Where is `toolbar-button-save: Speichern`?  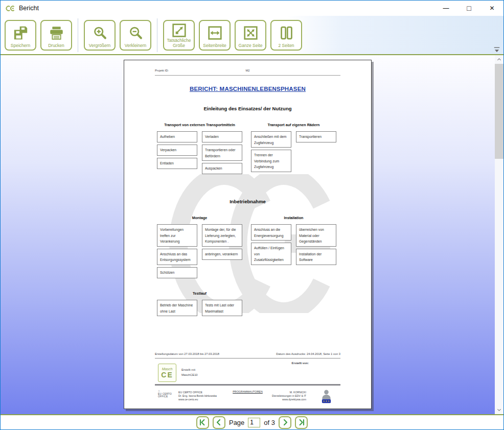
toolbar-button-save: Speichern is located at coordinates (20, 35).